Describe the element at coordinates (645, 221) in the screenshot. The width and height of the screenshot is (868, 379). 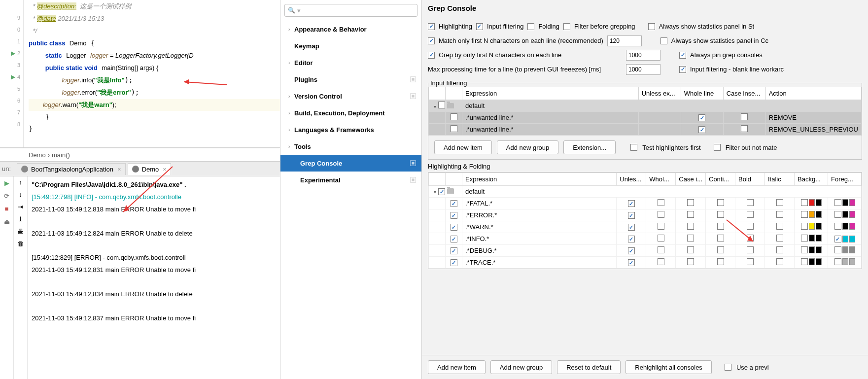
I see `highlighting-table: ExpressionUnles...Whol...Case i...Conti.…` at that location.